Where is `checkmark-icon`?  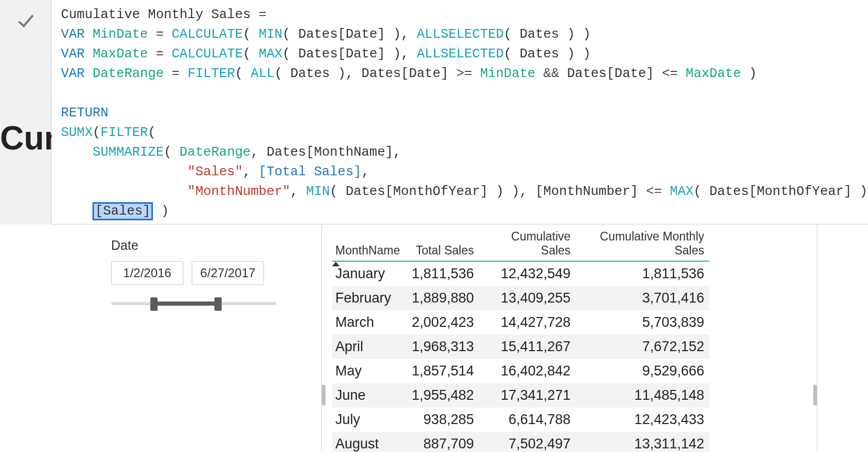 checkmark-icon is located at coordinates (26, 21).